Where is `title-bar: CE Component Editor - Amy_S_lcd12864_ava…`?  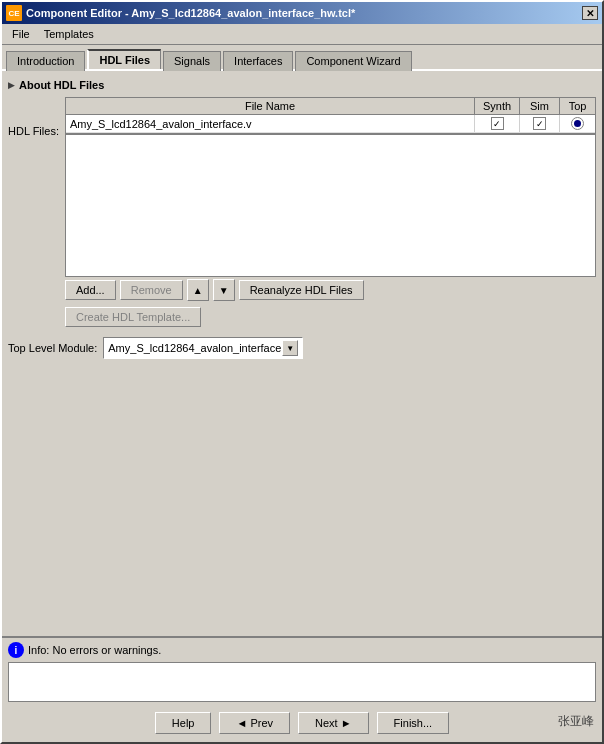 title-bar: CE Component Editor - Amy_S_lcd12864_ava… is located at coordinates (302, 13).